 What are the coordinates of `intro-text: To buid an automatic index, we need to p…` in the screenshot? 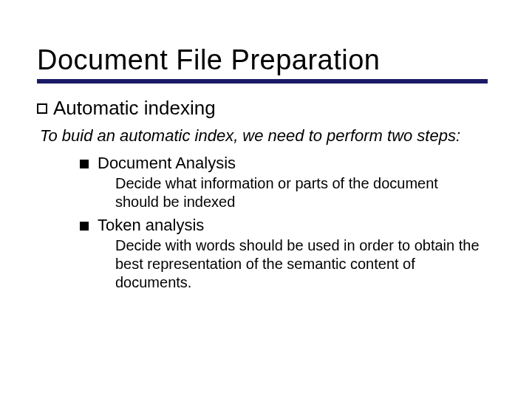 It's located at (267, 136).